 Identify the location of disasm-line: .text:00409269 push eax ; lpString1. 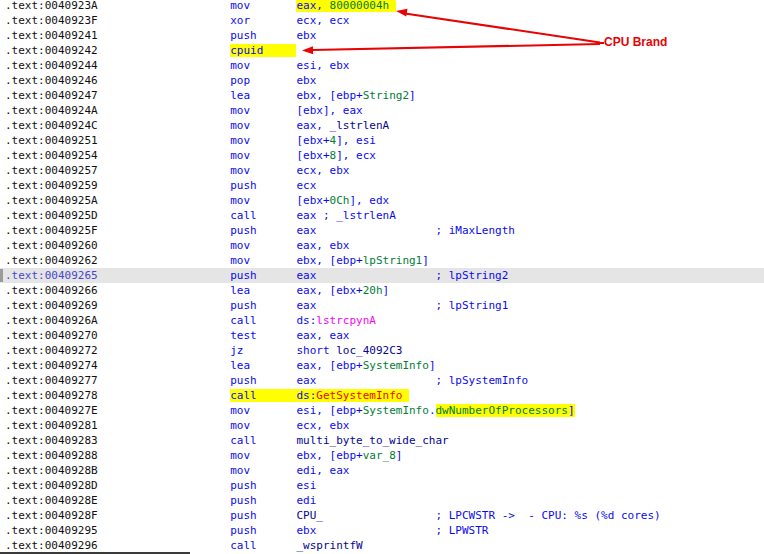
(382, 306).